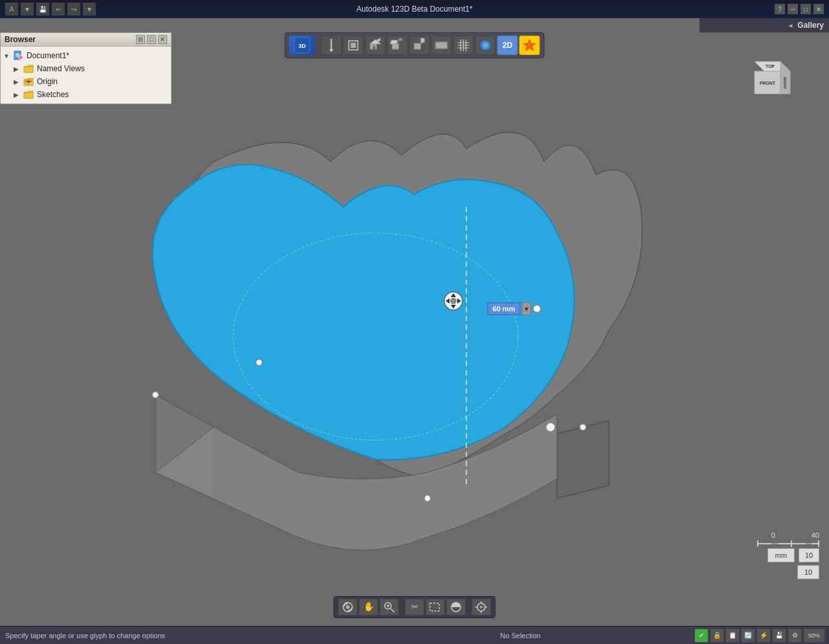 The image size is (829, 644). What do you see at coordinates (779, 636) in the screenshot?
I see `cloud-button: 💾` at bounding box center [779, 636].